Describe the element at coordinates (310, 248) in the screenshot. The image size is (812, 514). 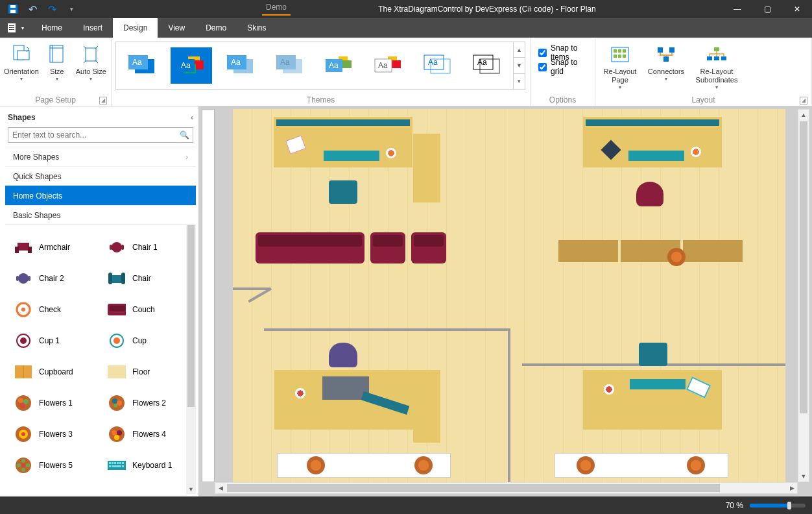
I see `couch` at that location.